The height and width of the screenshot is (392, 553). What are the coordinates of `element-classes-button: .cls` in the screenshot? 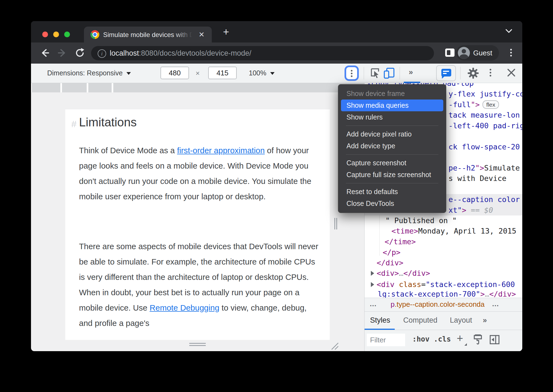 It's located at (442, 339).